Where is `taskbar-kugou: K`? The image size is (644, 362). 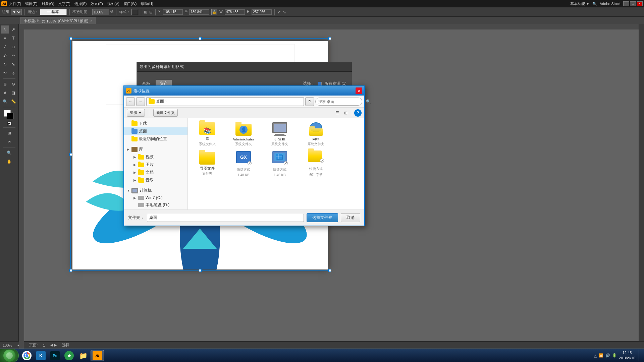
taskbar-kugou: K is located at coordinates (41, 356).